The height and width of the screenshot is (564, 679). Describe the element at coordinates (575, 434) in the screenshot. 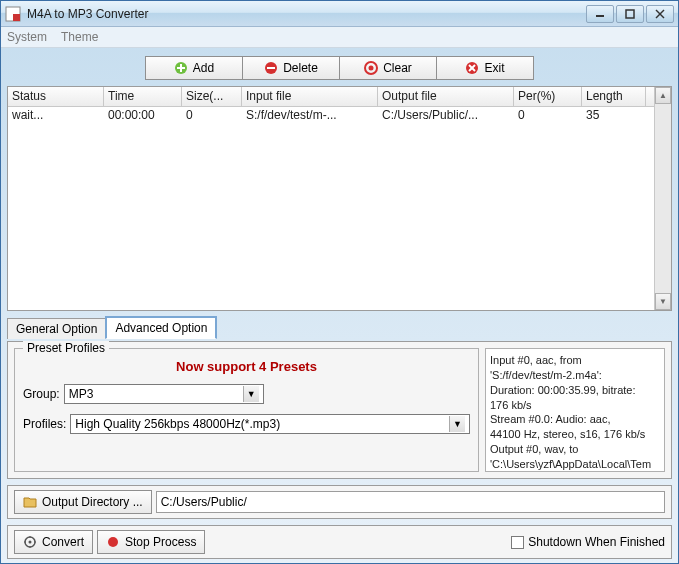

I see `info-line: 44100 Hz, stereo, s16, 176 kb/s` at that location.